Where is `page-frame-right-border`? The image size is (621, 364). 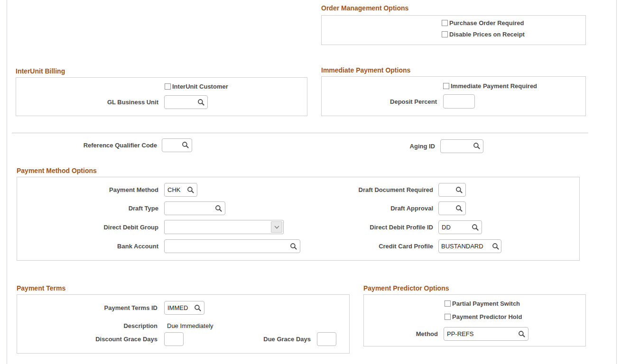
page-frame-right-border is located at coordinates (617, 182).